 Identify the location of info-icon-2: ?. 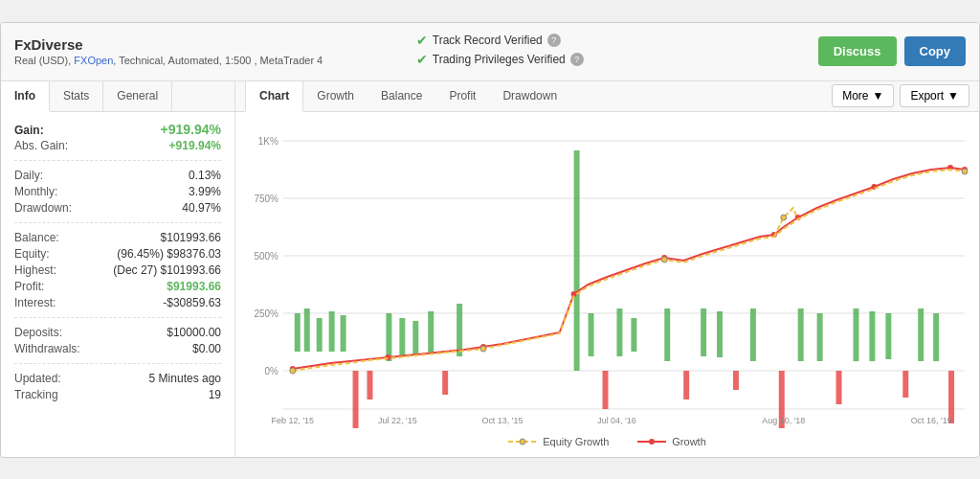
(577, 59).